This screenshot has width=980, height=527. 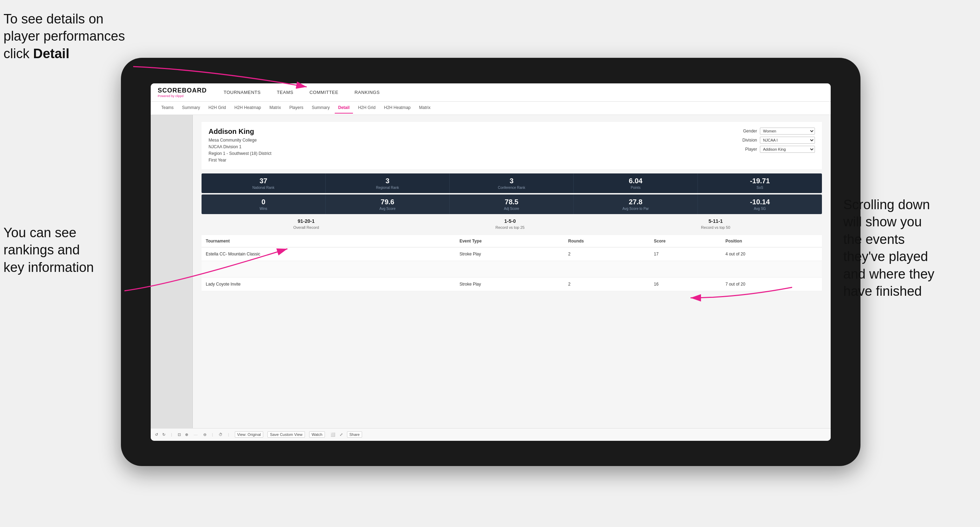 What do you see at coordinates (776, 140) in the screenshot?
I see `division-control: Division NJCAA I` at bounding box center [776, 140].